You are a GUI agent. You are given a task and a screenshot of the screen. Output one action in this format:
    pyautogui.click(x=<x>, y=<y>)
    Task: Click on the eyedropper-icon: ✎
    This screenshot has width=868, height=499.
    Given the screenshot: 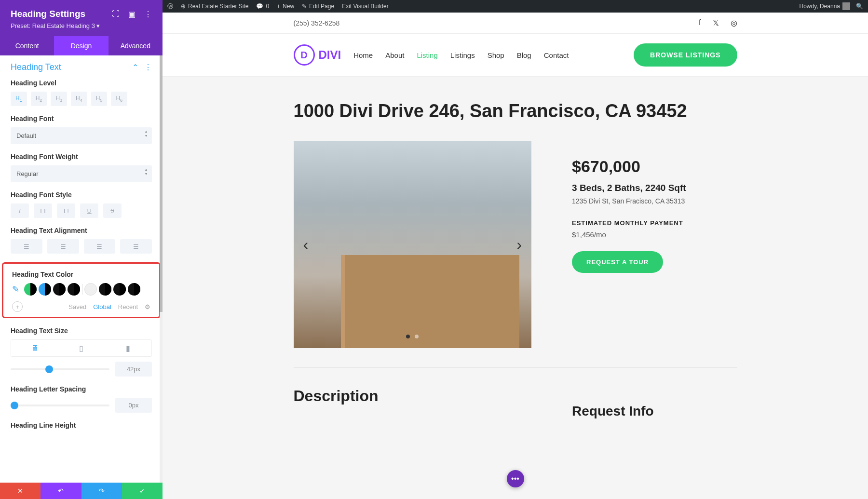 What is the action you would take?
    pyautogui.click(x=15, y=289)
    